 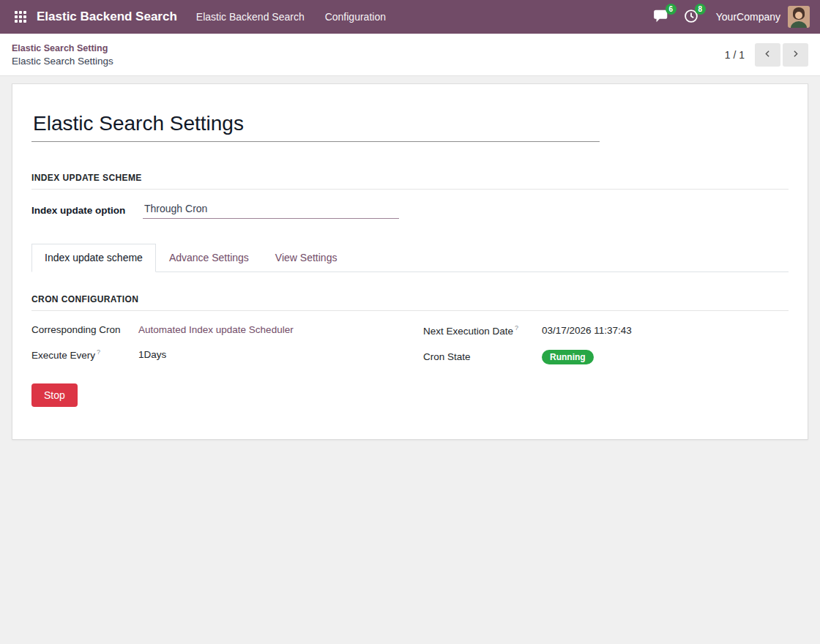 What do you see at coordinates (85, 354) in the screenshot?
I see `execute-every-label: Execute Every?` at bounding box center [85, 354].